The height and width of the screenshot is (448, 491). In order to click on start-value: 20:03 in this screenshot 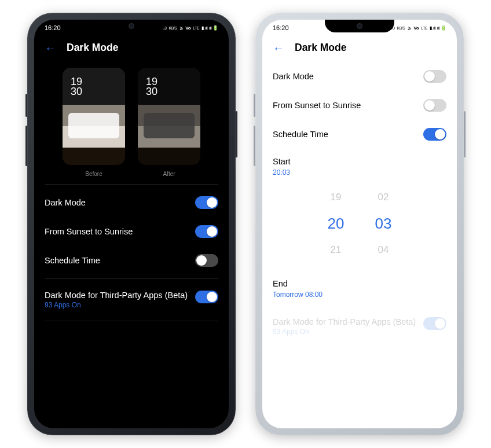, I will do `click(360, 172)`.